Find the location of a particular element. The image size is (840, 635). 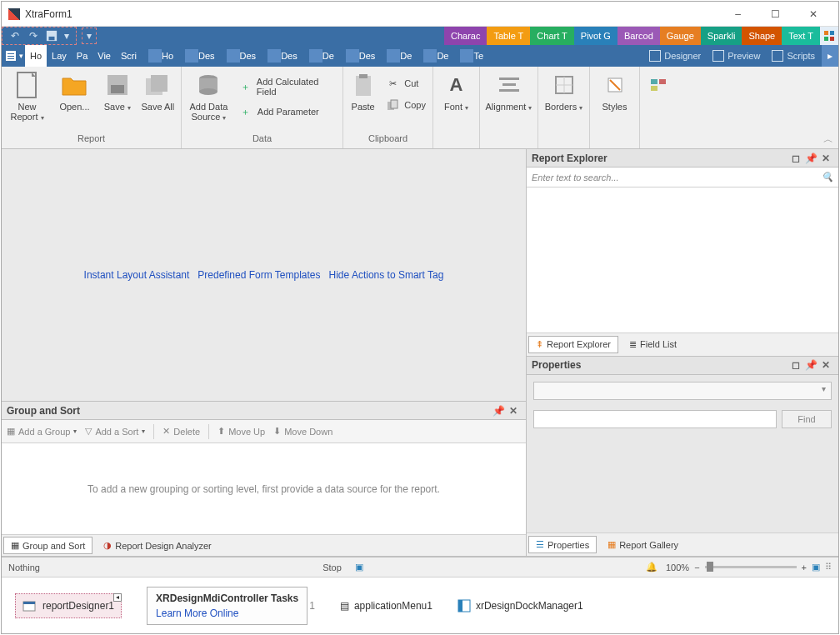

page-tab: Vie is located at coordinates (104, 56).